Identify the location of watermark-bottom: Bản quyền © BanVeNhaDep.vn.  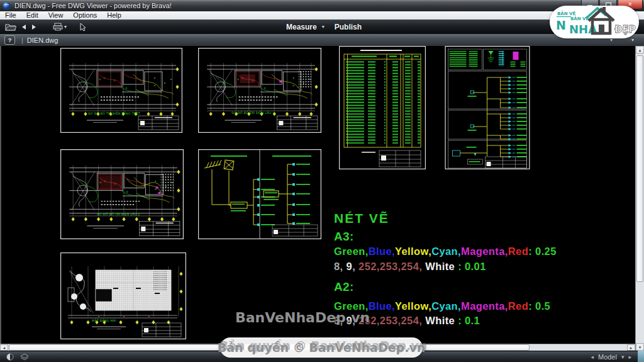
(321, 348).